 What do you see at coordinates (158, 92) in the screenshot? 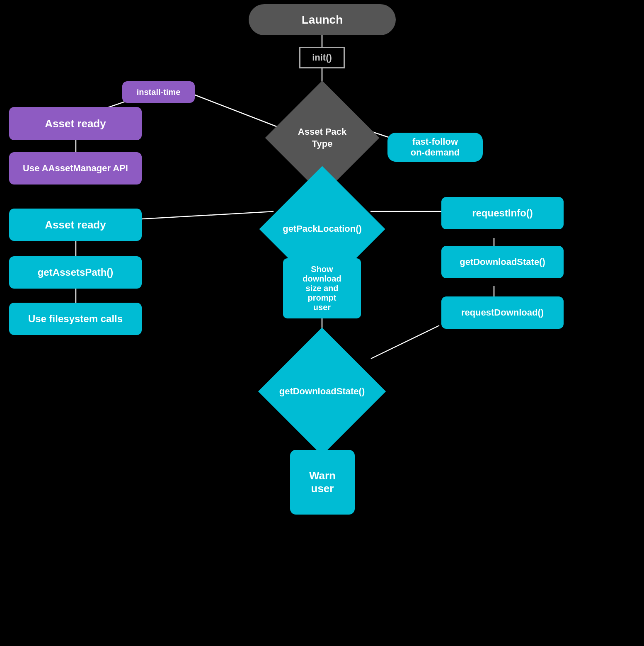
I see `install-time-node: install-time` at bounding box center [158, 92].